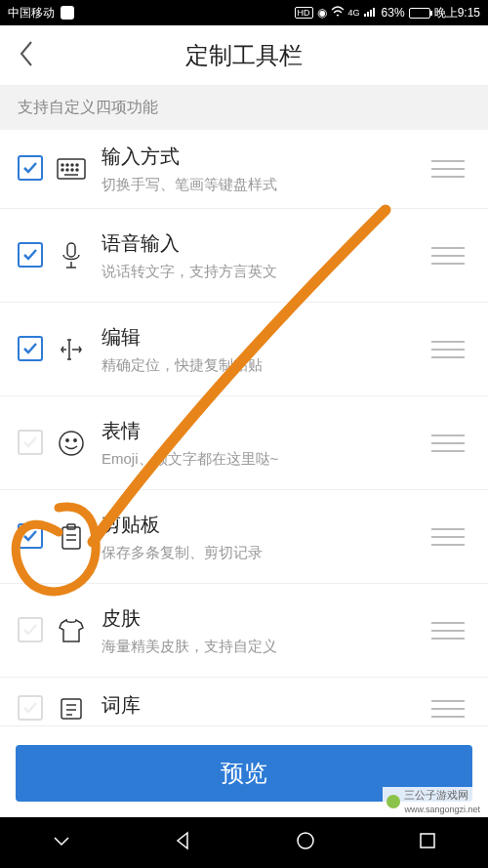 The width and height of the screenshot is (488, 868). I want to click on list-item: 语音输入说话转文字，支持方言英文, so click(244, 256).